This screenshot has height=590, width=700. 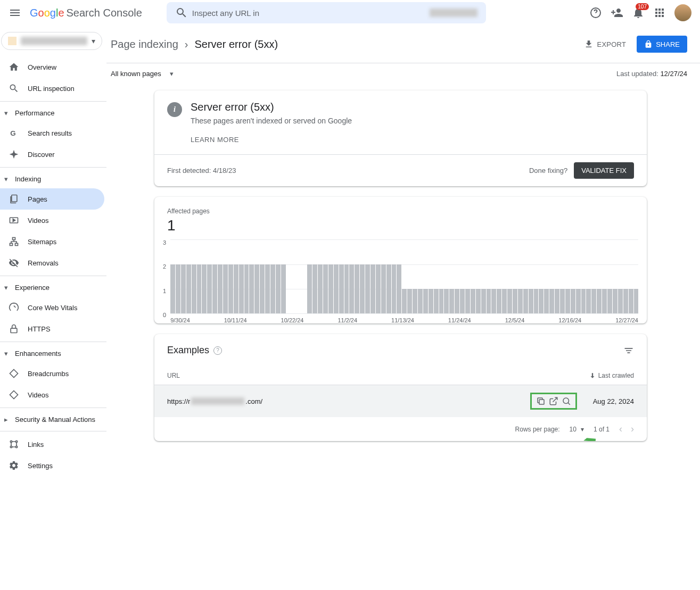 What do you see at coordinates (52, 373) in the screenshot?
I see `sidebar-item-breadcrumbs: Breadcrumbs` at bounding box center [52, 373].